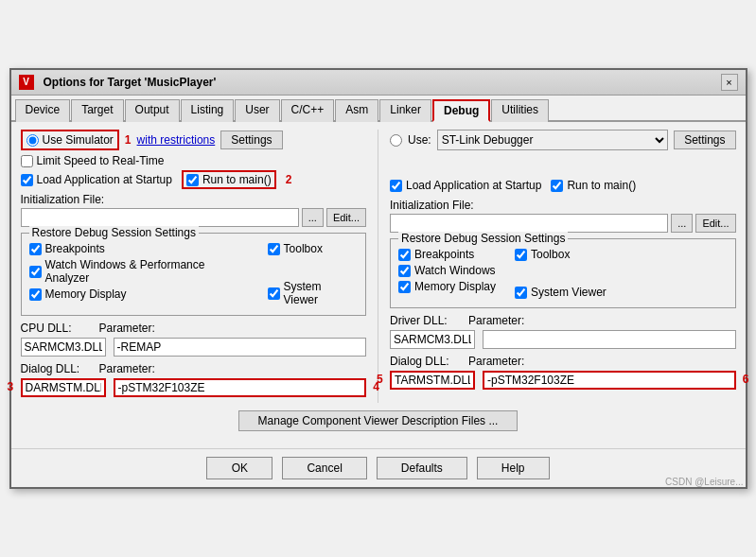 This screenshot has width=756, height=557. I want to click on tab-utilities: Utilities, so click(520, 111).